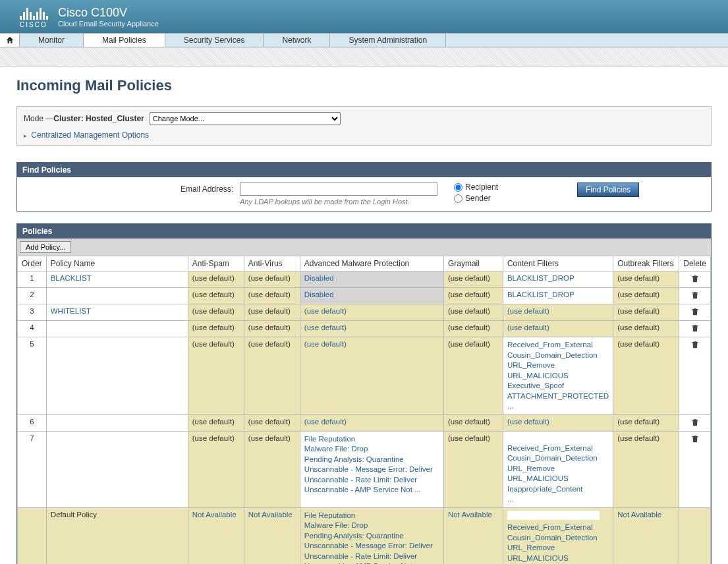  I want to click on av-cell: Not Available, so click(271, 536).